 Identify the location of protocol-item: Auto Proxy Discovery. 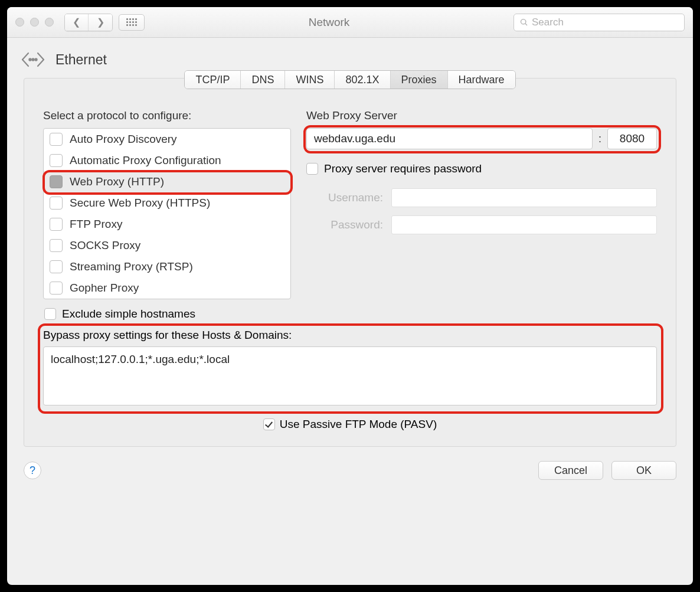
(167, 139).